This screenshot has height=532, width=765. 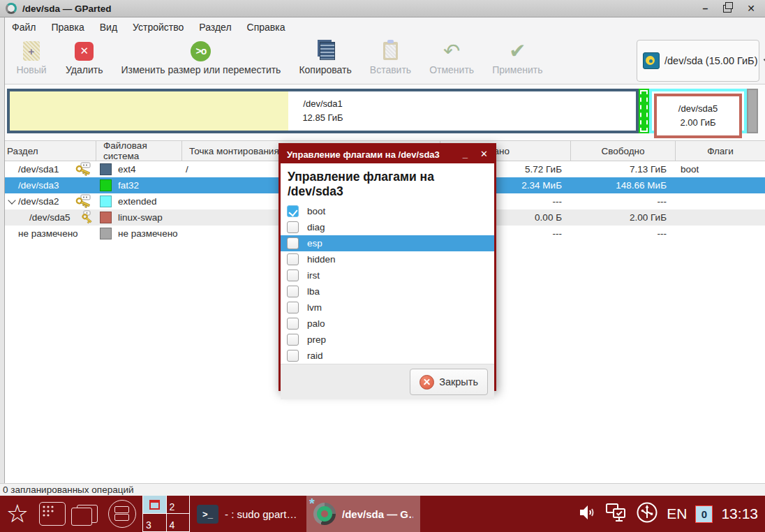 I want to click on menubar: Файл Правка Вид Устройство Раздел Справк…, so click(x=382, y=27).